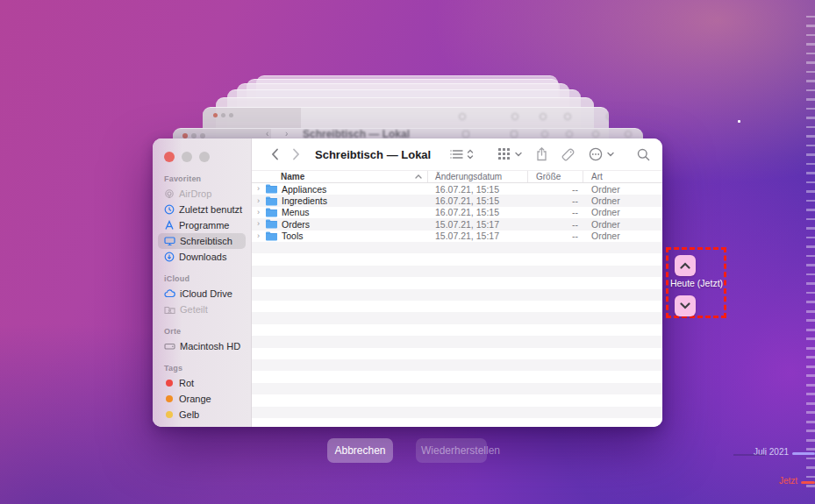 The width and height of the screenshot is (815, 504). Describe the element at coordinates (373, 154) in the screenshot. I see `window-title: Schreibtisch — Lokal` at that location.